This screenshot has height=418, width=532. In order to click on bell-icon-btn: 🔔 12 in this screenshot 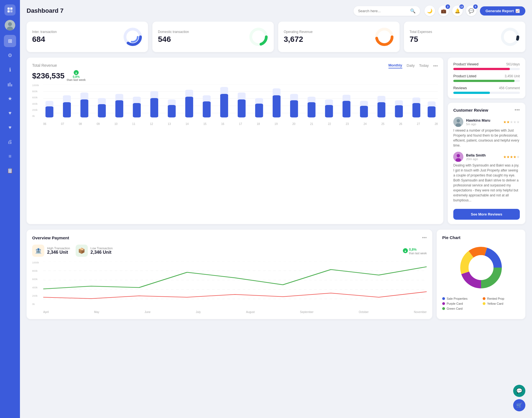, I will do `click(457, 11)`.